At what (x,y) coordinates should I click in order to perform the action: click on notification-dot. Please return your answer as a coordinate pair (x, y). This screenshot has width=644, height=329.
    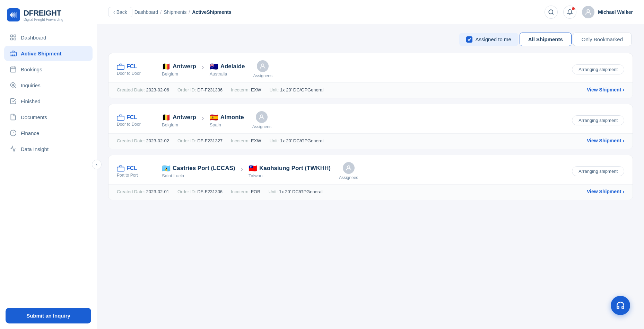
    Looking at the image, I should click on (573, 9).